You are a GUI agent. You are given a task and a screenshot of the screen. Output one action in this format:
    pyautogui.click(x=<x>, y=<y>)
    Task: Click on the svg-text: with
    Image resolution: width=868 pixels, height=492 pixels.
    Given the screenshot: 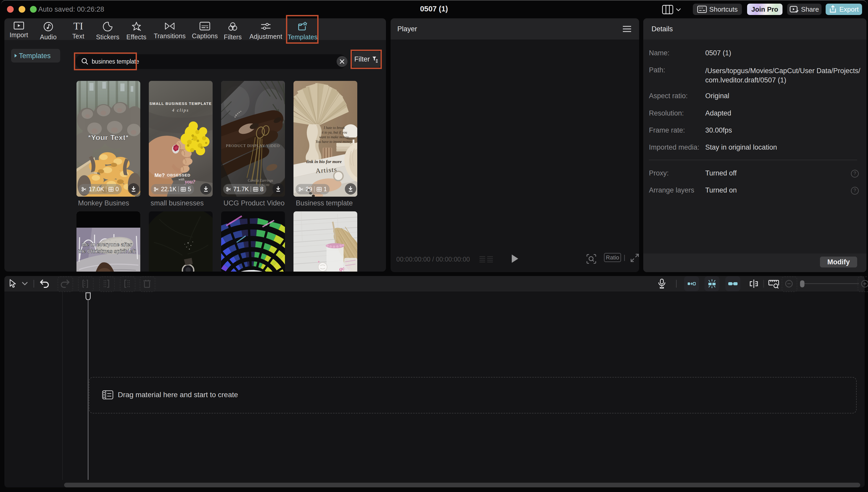 What is the action you would take?
    pyautogui.click(x=181, y=179)
    